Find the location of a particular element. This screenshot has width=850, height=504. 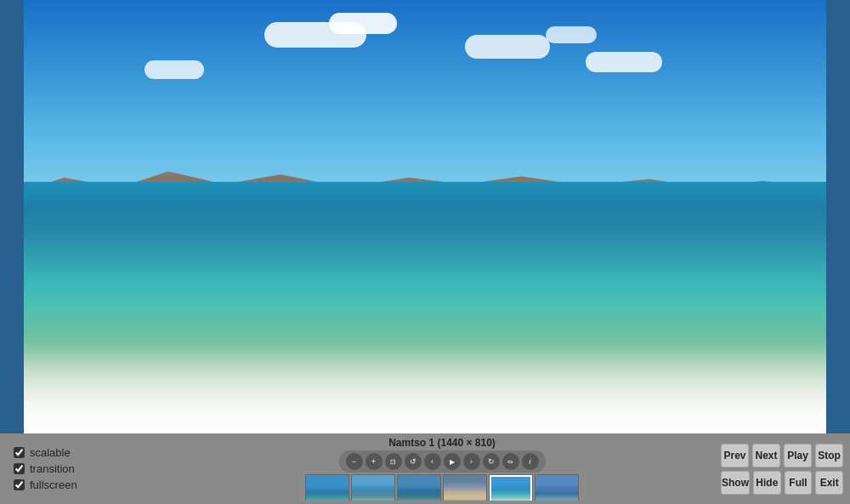

rotate-left-button: ↺ is located at coordinates (413, 462).